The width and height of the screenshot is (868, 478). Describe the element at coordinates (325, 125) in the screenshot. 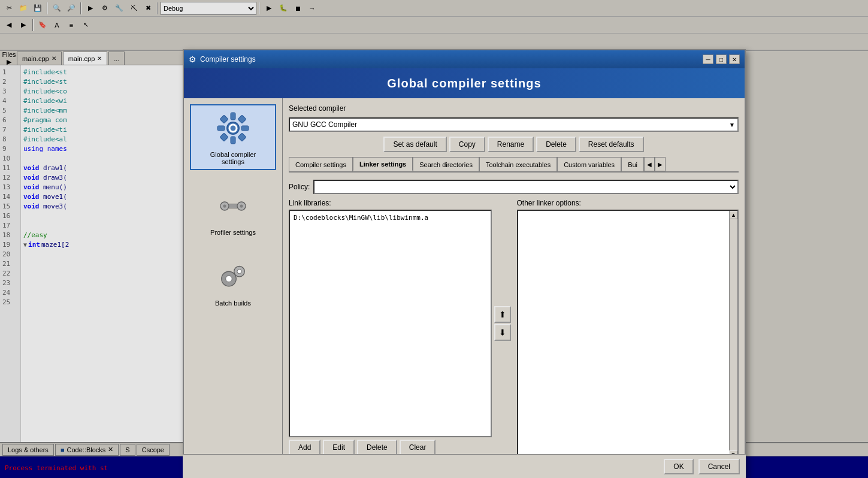

I see `compiler-value: GNU GCC Compiler` at that location.